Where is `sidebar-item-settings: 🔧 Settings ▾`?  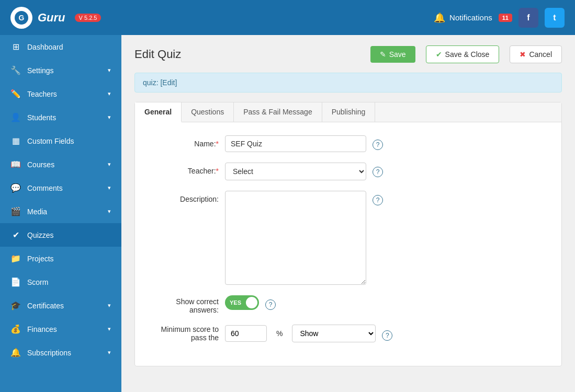 sidebar-item-settings: 🔧 Settings ▾ is located at coordinates (61, 70).